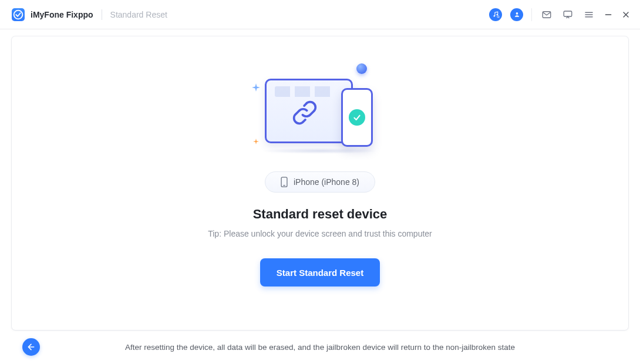  I want to click on app-name: iMyFone Fixppo, so click(62, 15).